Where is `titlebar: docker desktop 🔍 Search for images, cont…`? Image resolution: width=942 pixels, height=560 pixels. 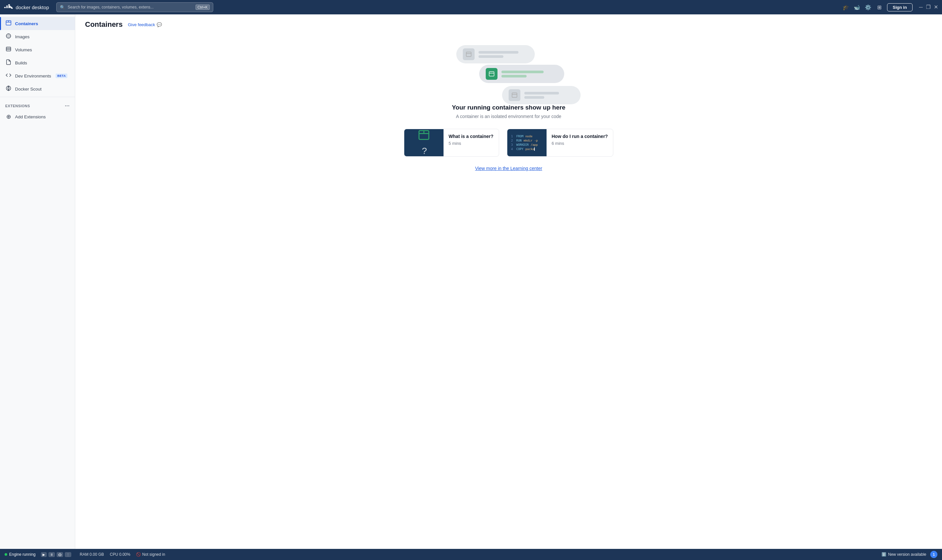
titlebar: docker desktop 🔍 Search for images, cont… is located at coordinates (471, 7).